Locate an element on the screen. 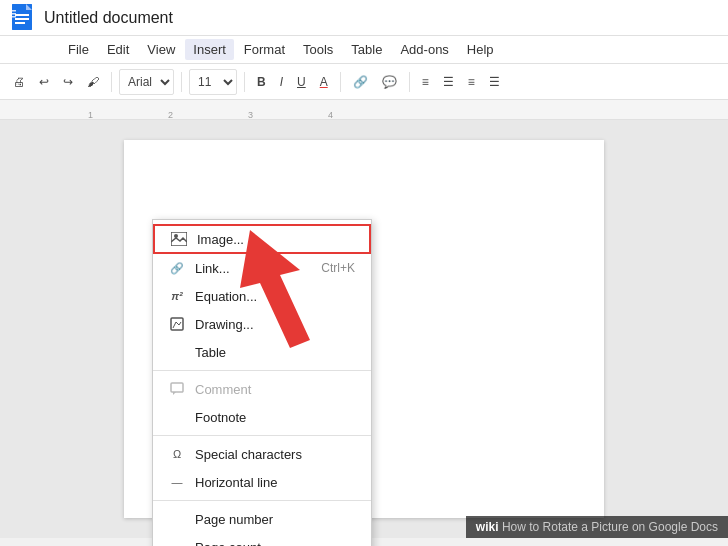 The height and width of the screenshot is (546, 728). dropdown-equation: π² Equation... is located at coordinates (262, 296).